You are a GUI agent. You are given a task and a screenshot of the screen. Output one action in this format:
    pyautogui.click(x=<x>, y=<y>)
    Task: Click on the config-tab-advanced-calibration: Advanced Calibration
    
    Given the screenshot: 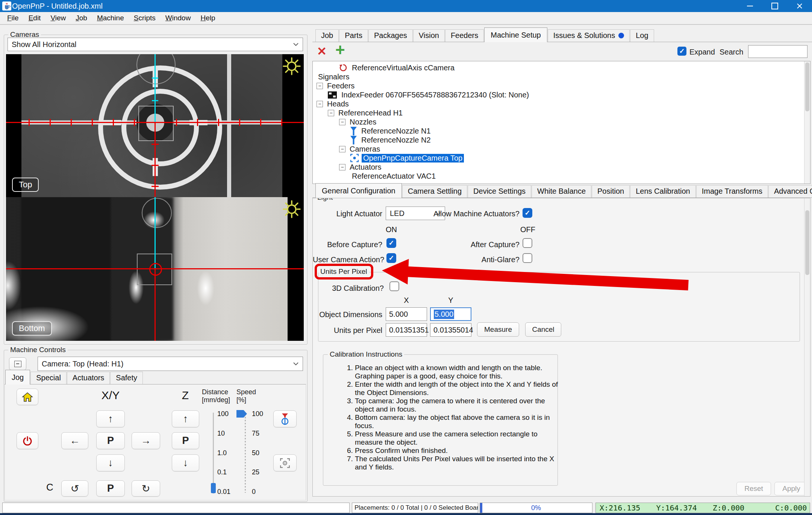 What is the action you would take?
    pyautogui.click(x=790, y=191)
    